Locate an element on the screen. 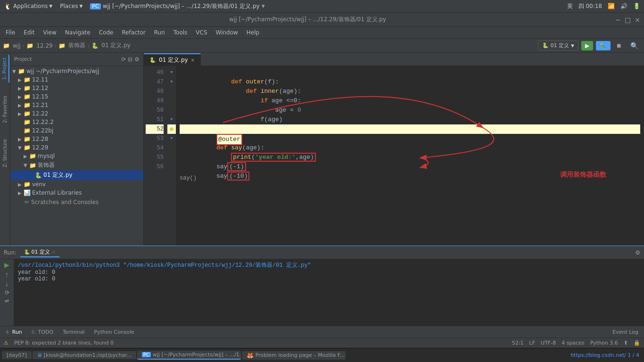 The height and width of the screenshot is (362, 644). nav-wjj: wjj is located at coordinates (17, 46).